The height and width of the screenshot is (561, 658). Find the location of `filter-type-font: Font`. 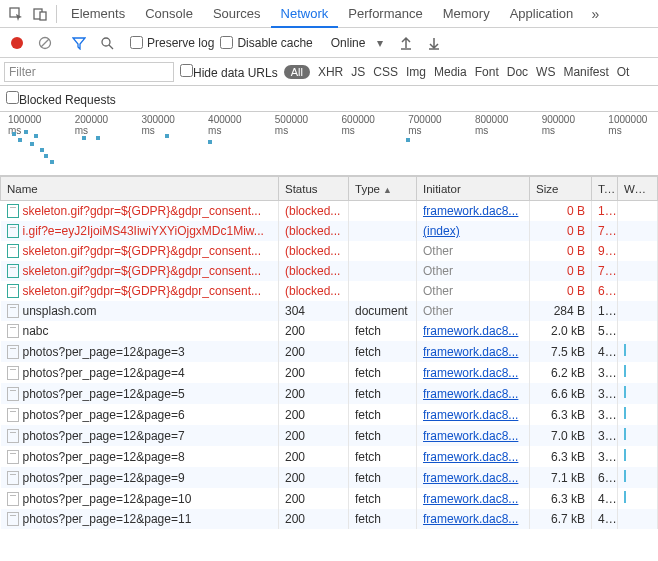

filter-type-font: Font is located at coordinates (487, 72).